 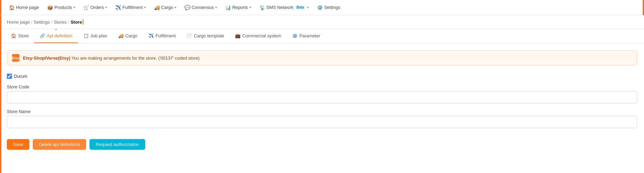 I want to click on cargo-icon: 🚚, so click(x=157, y=8).